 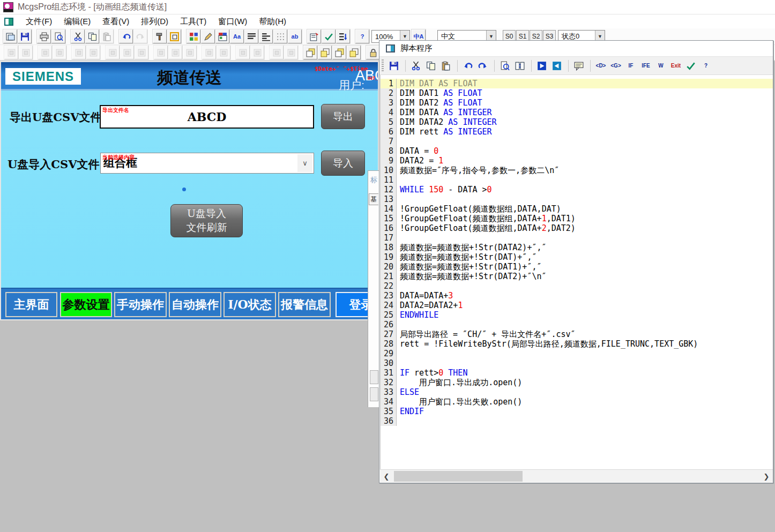 I want to click on code-line: 10频道数据=″序号,指令号,参数一,参数二\n″, so click(x=577, y=170).